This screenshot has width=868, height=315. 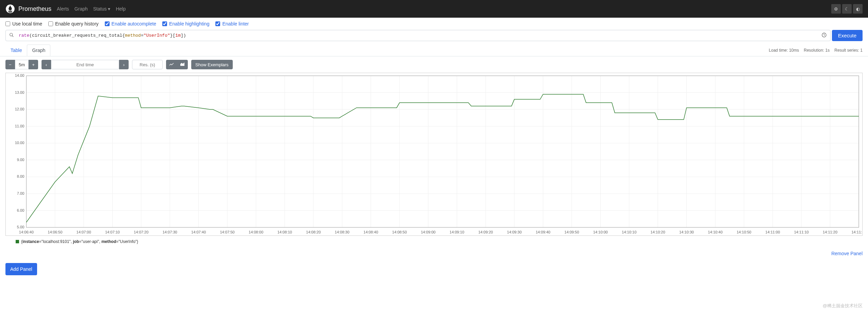 I want to click on time-next-button: ›, so click(x=124, y=65).